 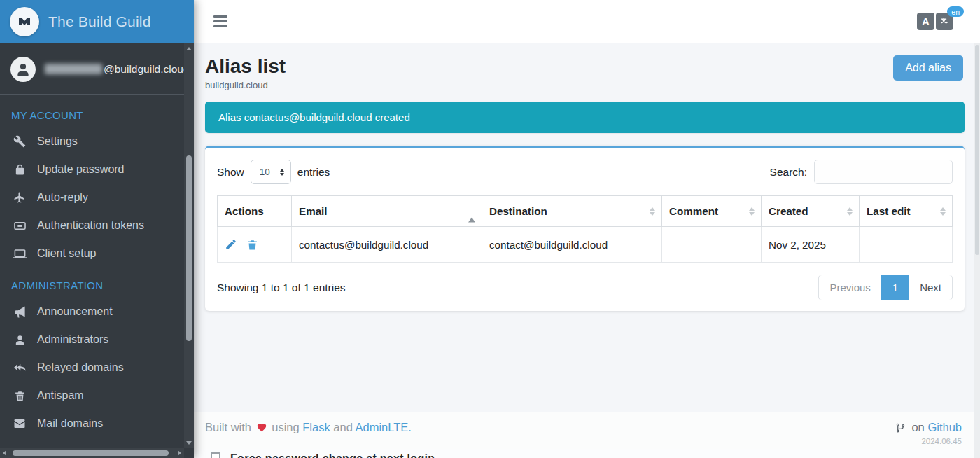 I want to click on wrench-icon, so click(x=20, y=141).